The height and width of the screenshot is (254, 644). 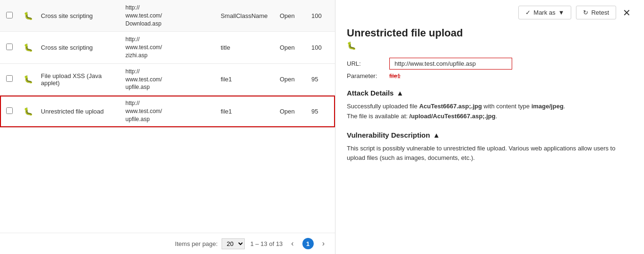 What do you see at coordinates (600, 12) in the screenshot?
I see `retest-label: Retest` at bounding box center [600, 12].